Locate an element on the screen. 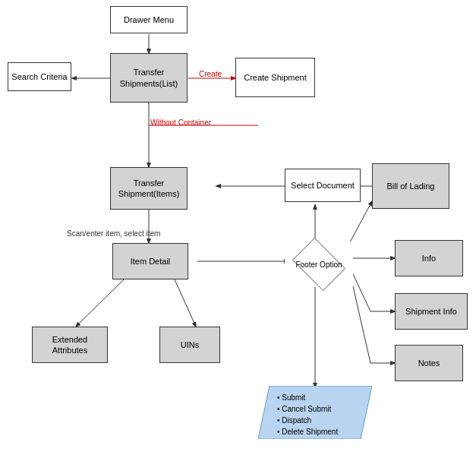 This screenshot has width=476, height=461. uins-box: UINs is located at coordinates (190, 345).